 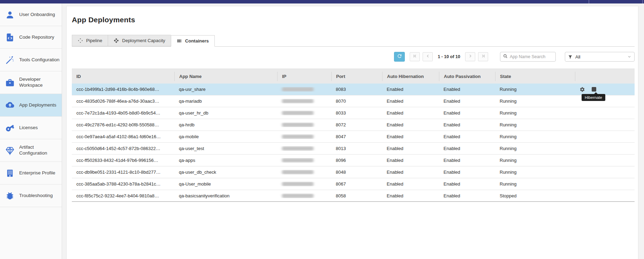 What do you see at coordinates (31, 105) in the screenshot?
I see `sidebar-item-app-deployments: App Deployments` at bounding box center [31, 105].